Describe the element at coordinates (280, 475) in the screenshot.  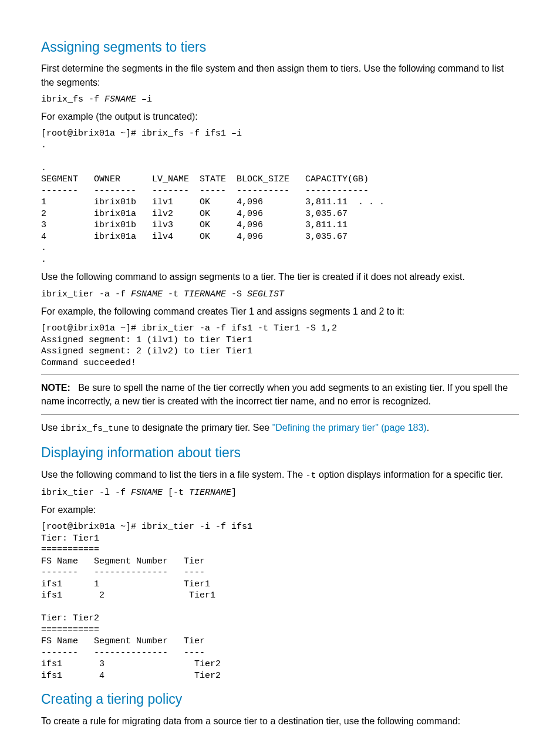
I see `paragraph: Use the following command to list the ti…` at that location.